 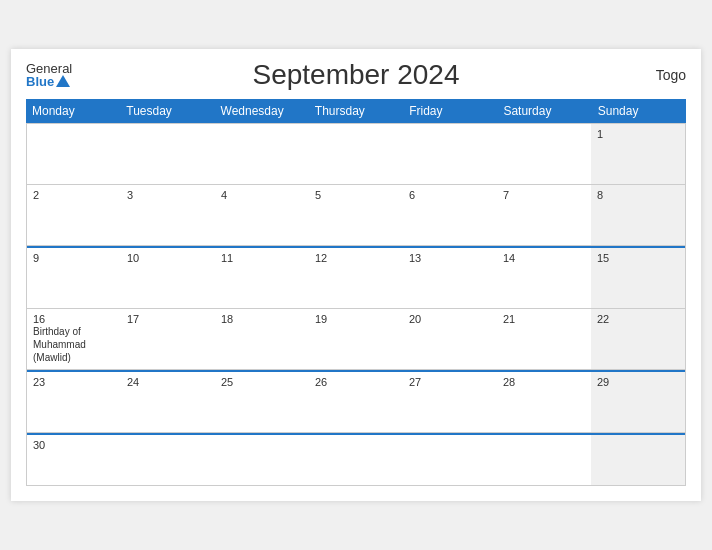 What do you see at coordinates (168, 382) in the screenshot?
I see `day-number: 24` at bounding box center [168, 382].